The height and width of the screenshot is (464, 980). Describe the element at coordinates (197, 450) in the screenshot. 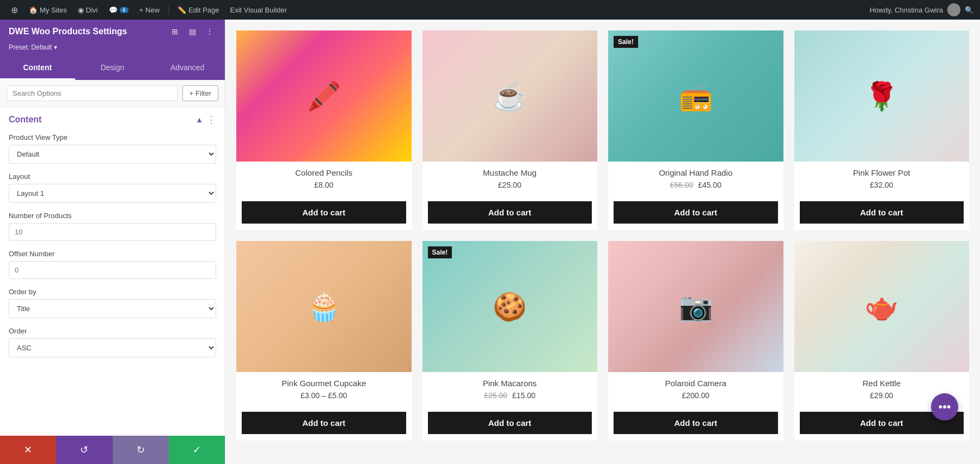

I see `save-button: ✓` at that location.